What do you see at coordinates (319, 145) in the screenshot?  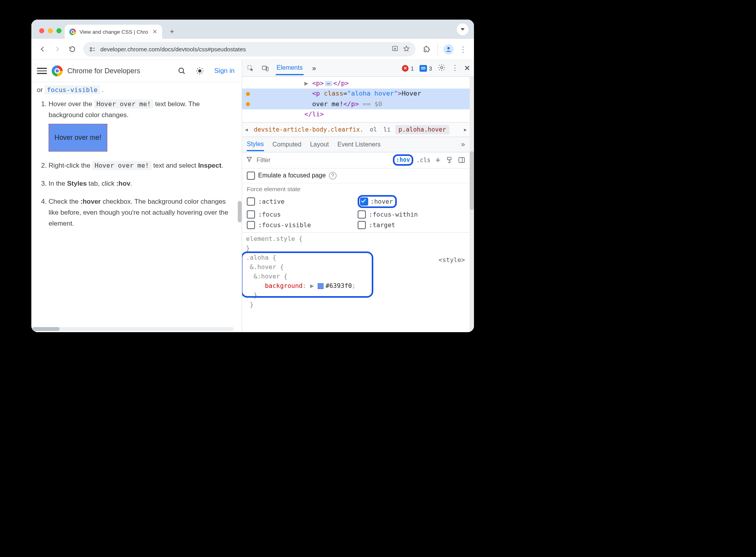 I see `tab-layout: Layout` at bounding box center [319, 145].